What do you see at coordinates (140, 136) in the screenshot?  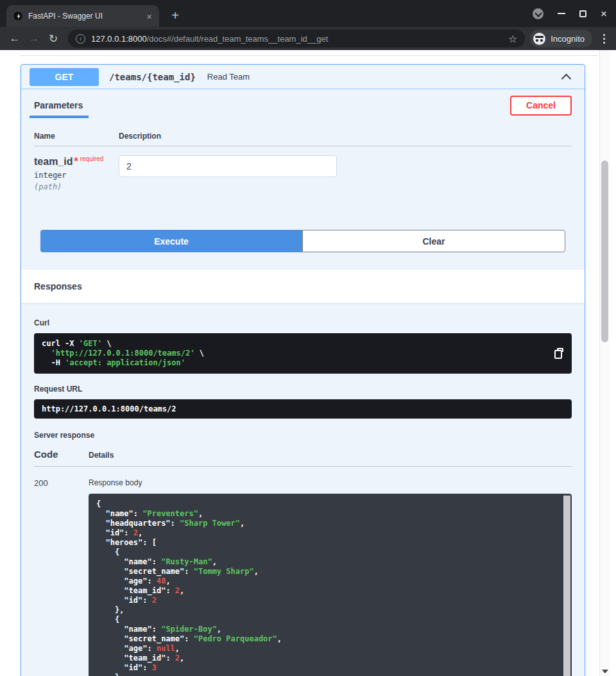 I see `column-description-header: Description` at bounding box center [140, 136].